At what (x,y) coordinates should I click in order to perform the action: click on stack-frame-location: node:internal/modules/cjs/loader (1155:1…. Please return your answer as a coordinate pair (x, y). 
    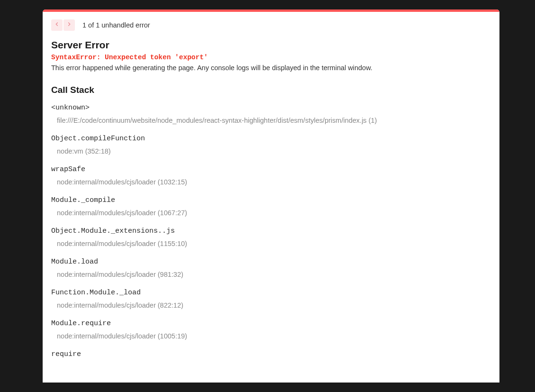
    Looking at the image, I should click on (271, 244).